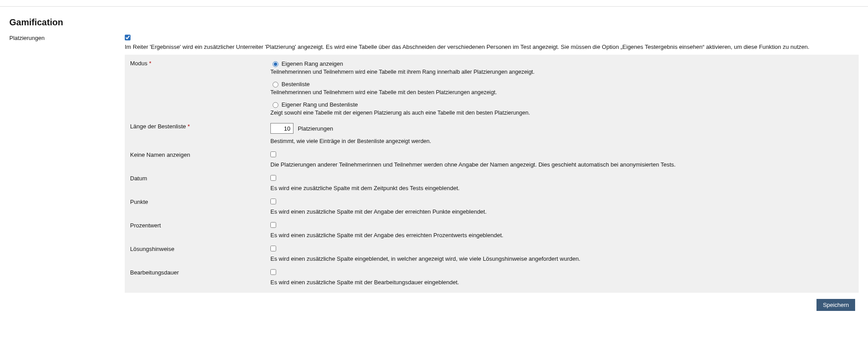  Describe the element at coordinates (562, 104) in the screenshot. I see `modus-option: Eigener Rang und Bestenliste` at that location.